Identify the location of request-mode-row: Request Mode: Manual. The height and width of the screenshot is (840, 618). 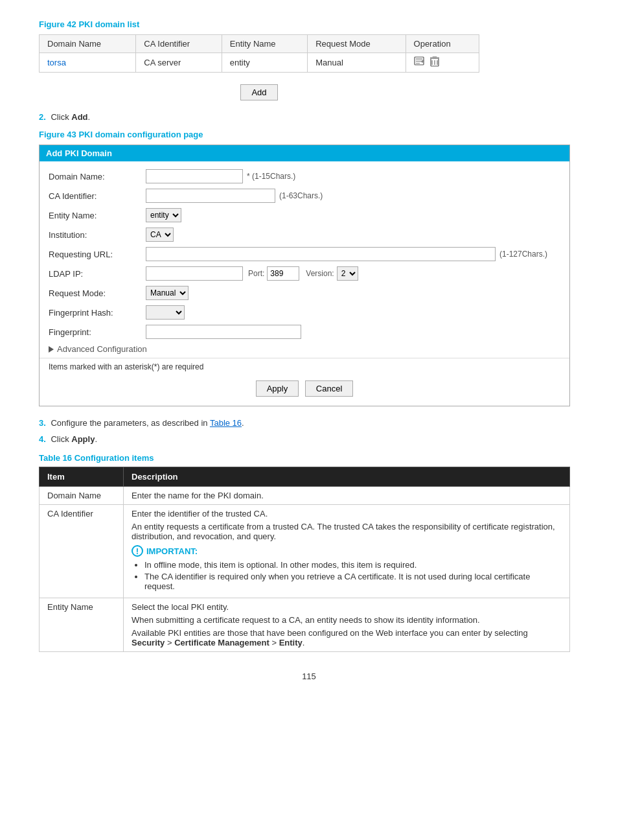
(304, 293).